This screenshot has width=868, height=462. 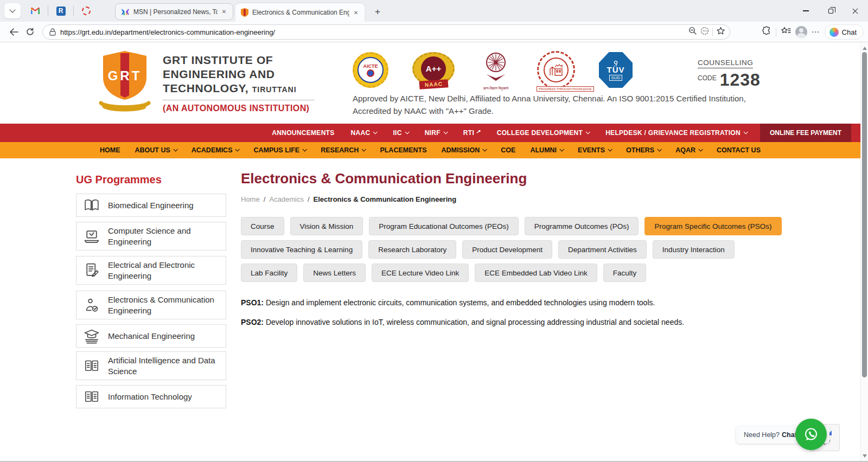 What do you see at coordinates (625, 273) in the screenshot?
I see `tab-faculty: Faculty` at bounding box center [625, 273].